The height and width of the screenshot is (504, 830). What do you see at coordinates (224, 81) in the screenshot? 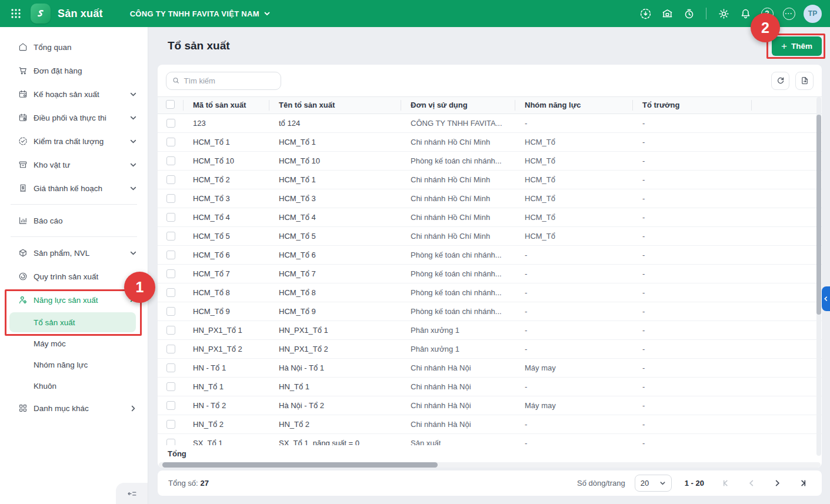
I see `search-box` at bounding box center [224, 81].